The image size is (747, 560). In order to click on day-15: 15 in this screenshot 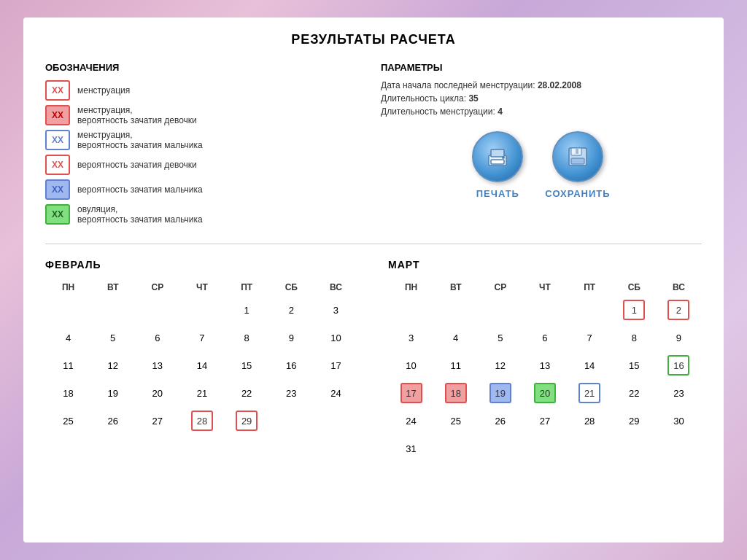, I will do `click(247, 365)`.